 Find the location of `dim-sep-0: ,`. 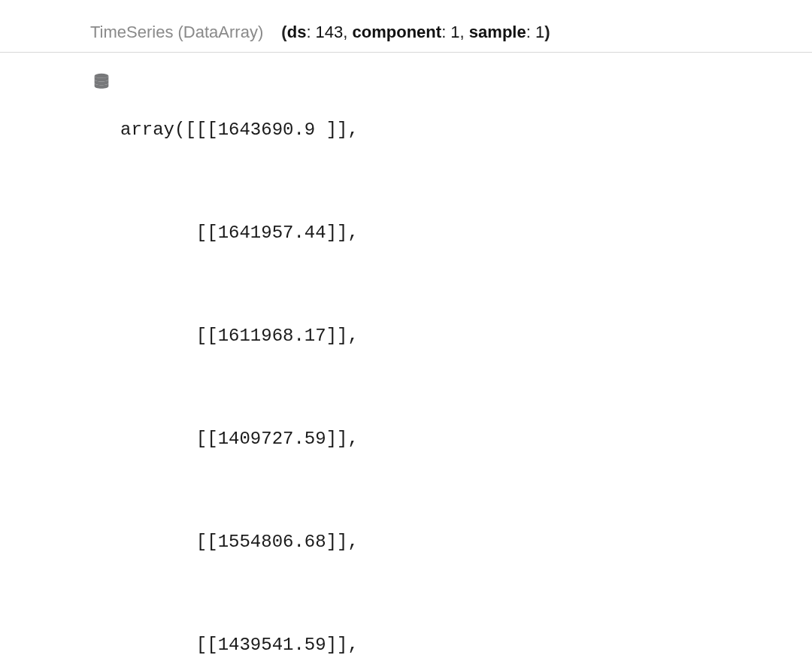

dim-sep-0: , is located at coordinates (347, 32).